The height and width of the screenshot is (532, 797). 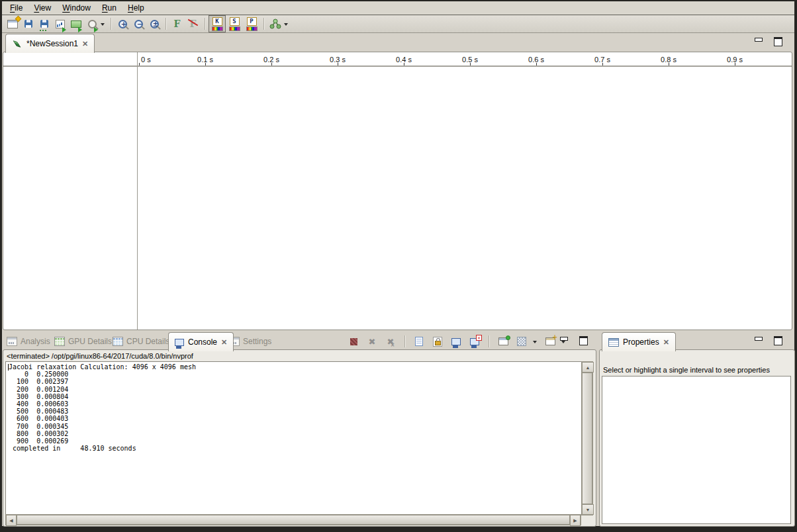 I want to click on menu-item-help: Help, so click(x=138, y=8).